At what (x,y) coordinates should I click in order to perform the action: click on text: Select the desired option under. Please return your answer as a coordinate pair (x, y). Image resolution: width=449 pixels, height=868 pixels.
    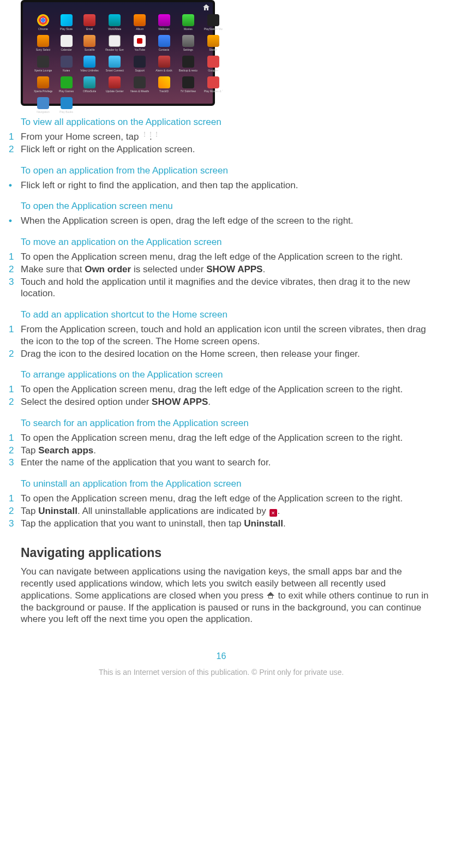
    Looking at the image, I should click on (86, 402).